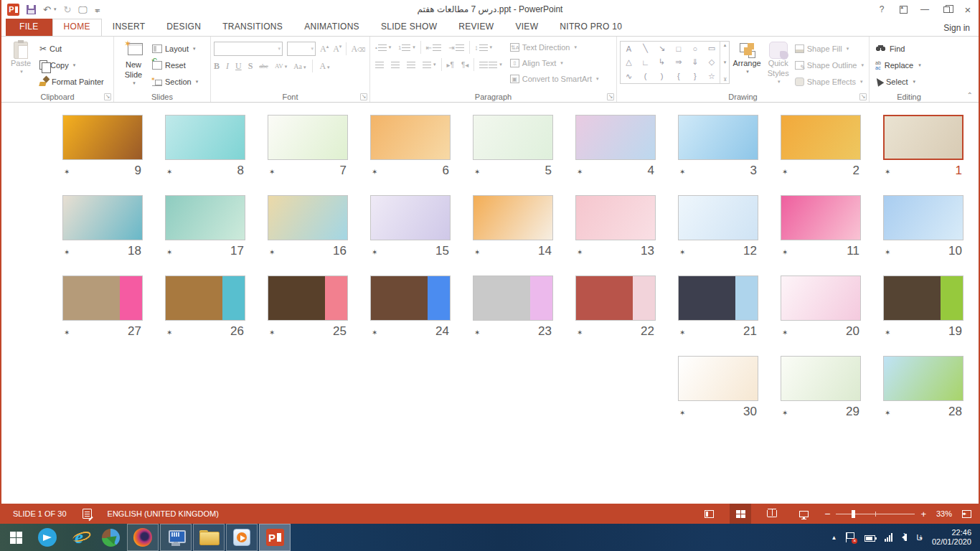 This screenshot has width=980, height=551. Describe the element at coordinates (88, 514) in the screenshot. I see `spell-check-icon` at that location.